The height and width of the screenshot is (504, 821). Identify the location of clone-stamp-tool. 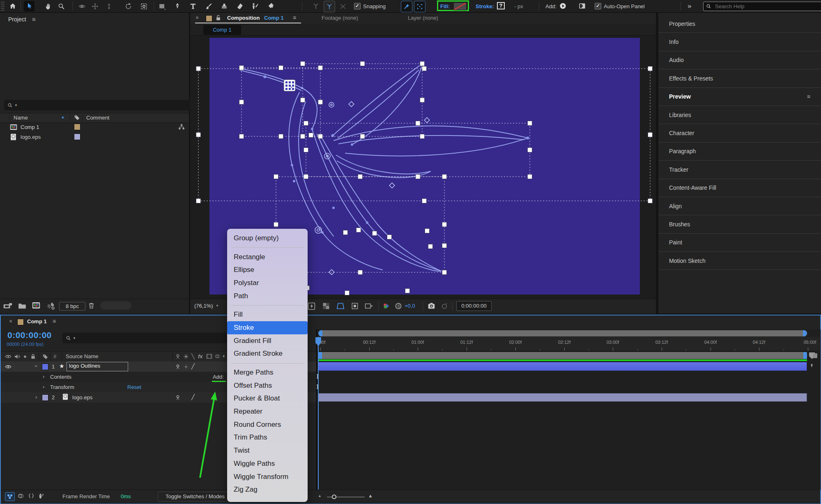
(224, 6).